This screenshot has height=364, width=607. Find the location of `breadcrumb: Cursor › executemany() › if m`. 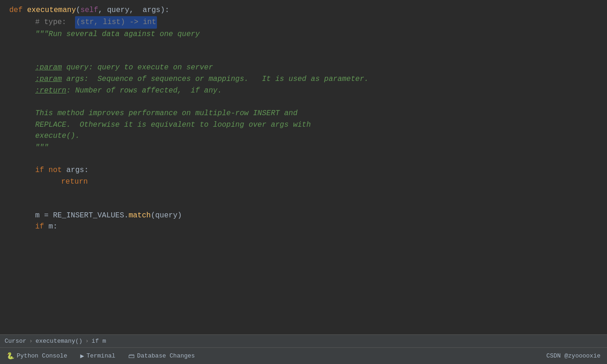

breadcrumb: Cursor › executemany() › if m is located at coordinates (56, 341).